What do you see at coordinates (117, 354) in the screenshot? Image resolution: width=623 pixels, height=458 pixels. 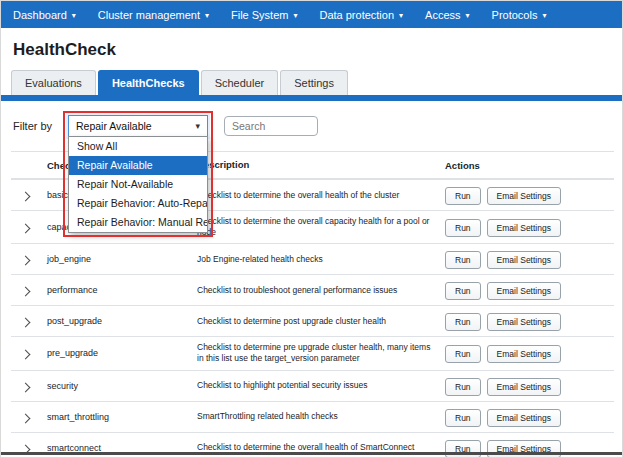 I see `checklist-name: pre_upgrade` at bounding box center [117, 354].